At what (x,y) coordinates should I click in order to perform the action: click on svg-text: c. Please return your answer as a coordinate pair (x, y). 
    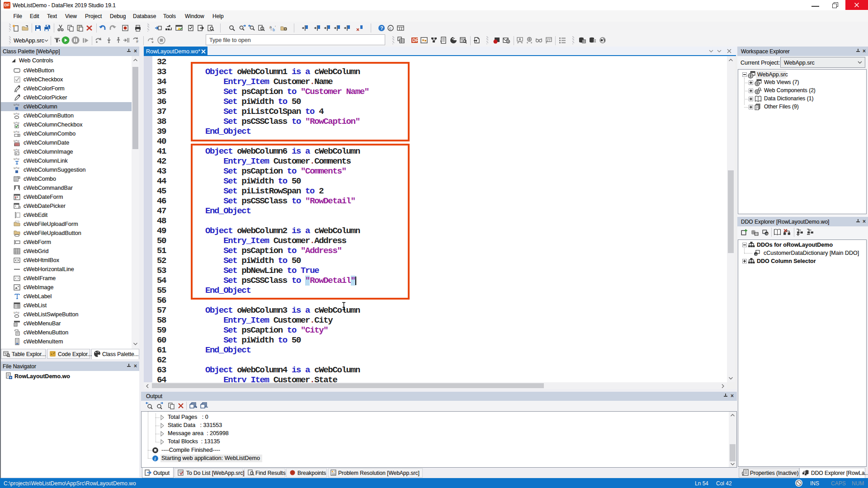
    Looking at the image, I should click on (391, 28).